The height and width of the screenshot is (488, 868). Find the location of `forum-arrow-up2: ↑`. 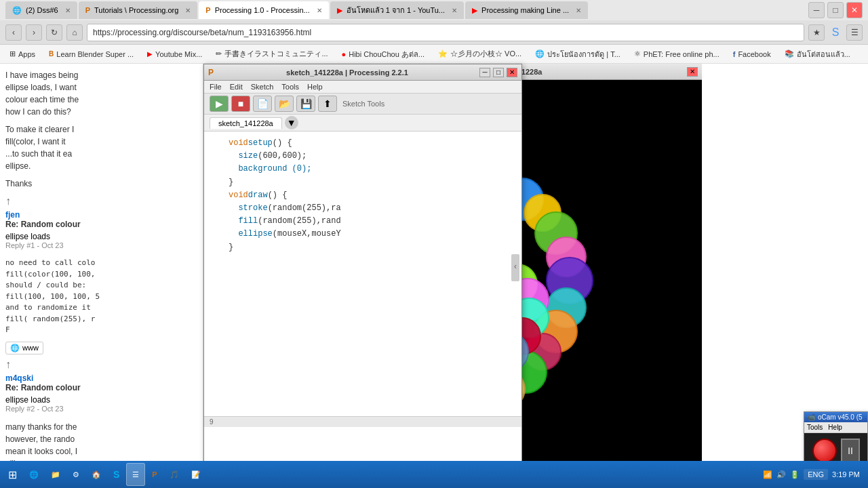

forum-arrow-up2: ↑ is located at coordinates (102, 365).